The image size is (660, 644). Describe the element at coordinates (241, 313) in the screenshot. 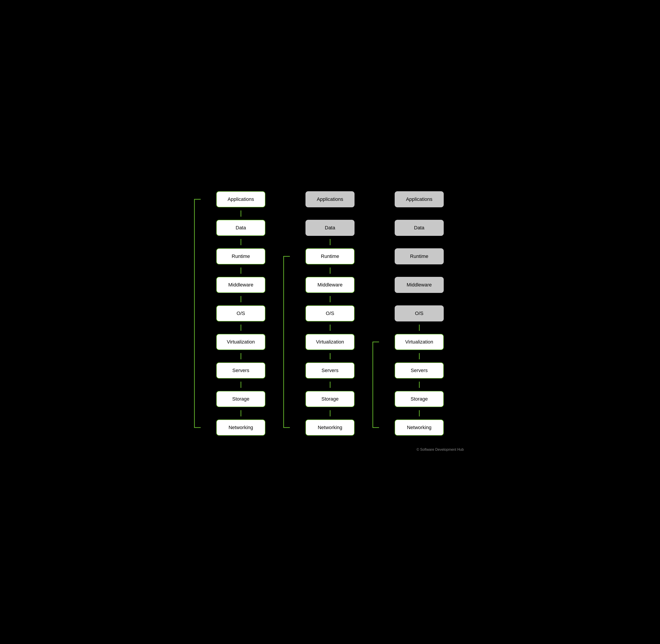

I see `box-col1-o-s: O/S` at that location.